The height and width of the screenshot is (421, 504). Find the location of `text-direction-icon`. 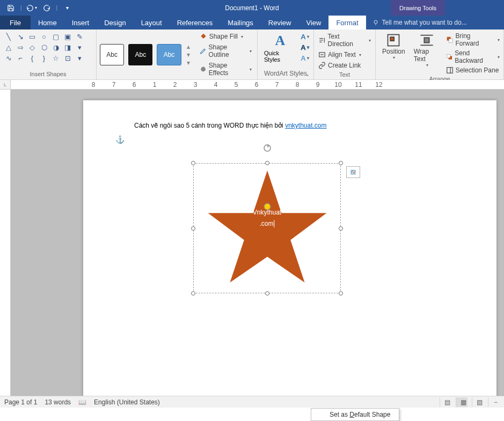

text-direction-icon is located at coordinates (322, 40).